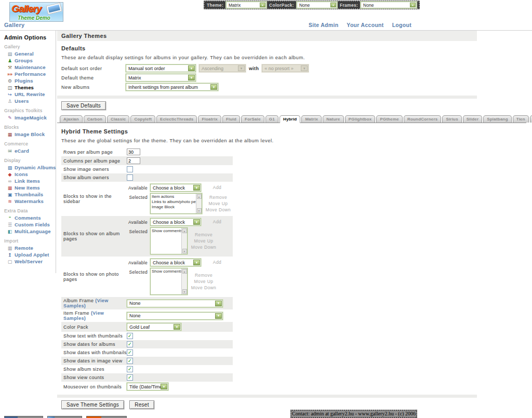 This screenshot has height=418, width=532. Describe the element at coordinates (30, 95) in the screenshot. I see `sidebar-item-url-rewrite: ↪URL Rewrite` at that location.